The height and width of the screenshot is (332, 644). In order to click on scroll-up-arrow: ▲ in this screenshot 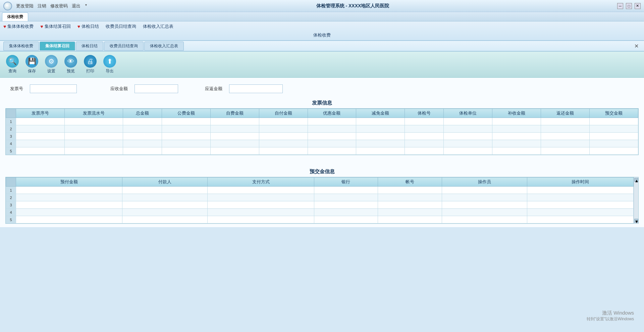, I will do `click(636, 180)`.